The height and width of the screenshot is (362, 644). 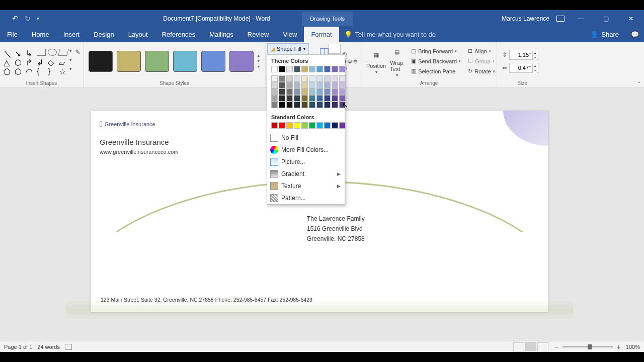 What do you see at coordinates (18, 347) in the screenshot?
I see `page-indicator: Page 1 of 1` at bounding box center [18, 347].